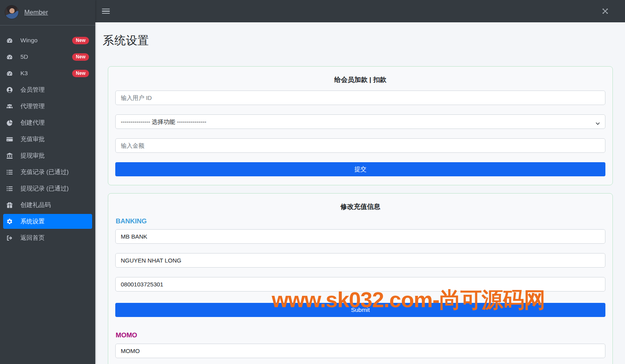 The width and height of the screenshot is (625, 364). Describe the element at coordinates (361, 221) in the screenshot. I see `banking-label: BANKING` at that location.